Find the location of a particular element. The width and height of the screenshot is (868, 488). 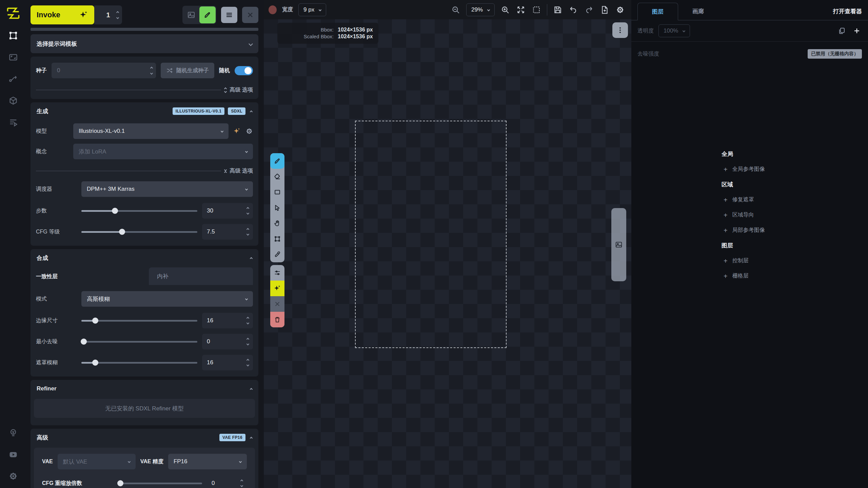

lora-select: 添加 LoRA is located at coordinates (163, 151).